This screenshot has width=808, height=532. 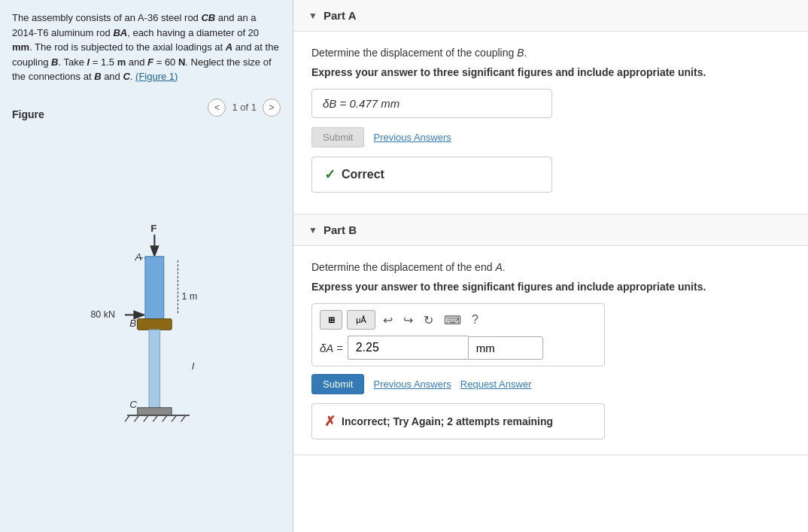 What do you see at coordinates (313, 16) in the screenshot?
I see `part-a-chevron: ▼` at bounding box center [313, 16].